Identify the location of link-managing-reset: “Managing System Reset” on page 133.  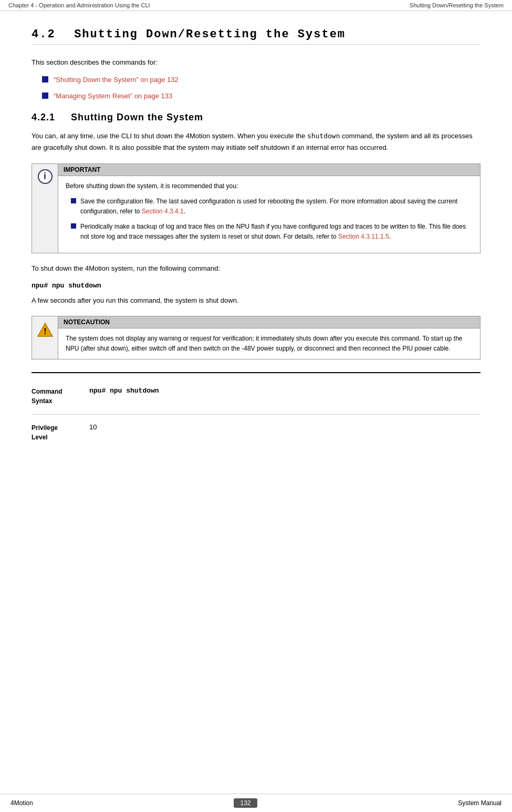
(113, 97).